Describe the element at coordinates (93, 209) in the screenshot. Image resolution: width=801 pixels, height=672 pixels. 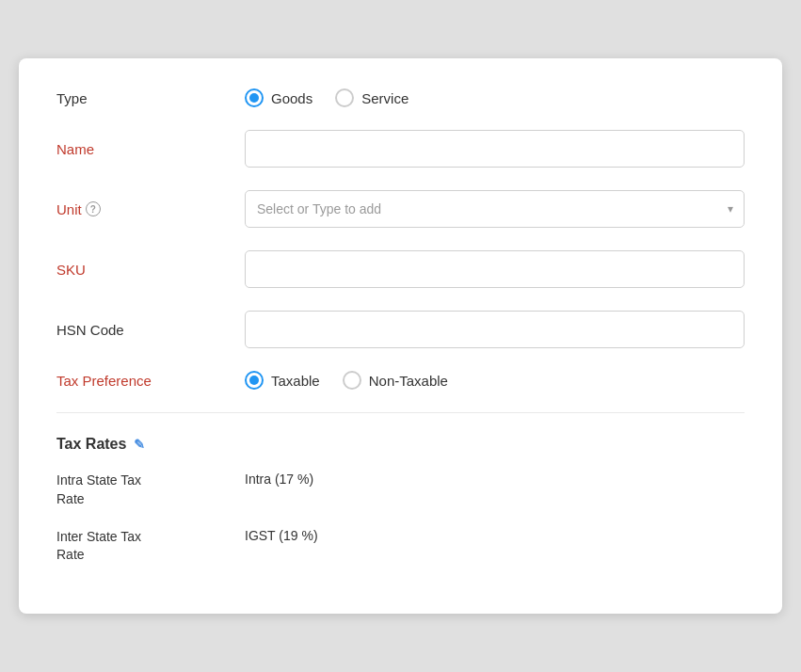
I see `unit-help-icon: ?` at that location.